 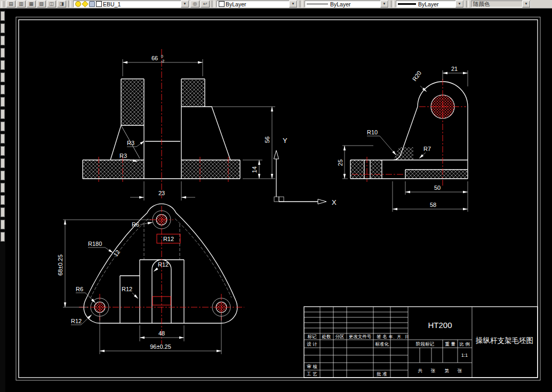 What do you see at coordinates (3, 4) in the screenshot?
I see `toolbar-grip` at bounding box center [3, 4].